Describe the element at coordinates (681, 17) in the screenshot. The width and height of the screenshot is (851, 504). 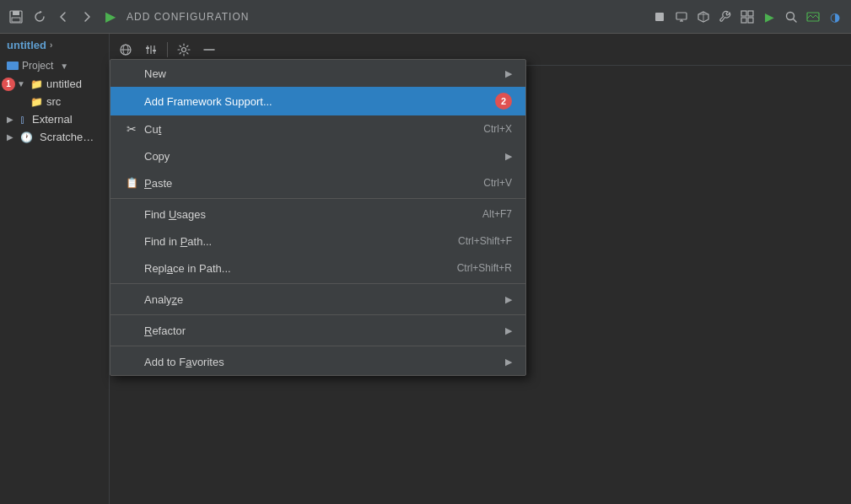
I see `device-icon` at that location.